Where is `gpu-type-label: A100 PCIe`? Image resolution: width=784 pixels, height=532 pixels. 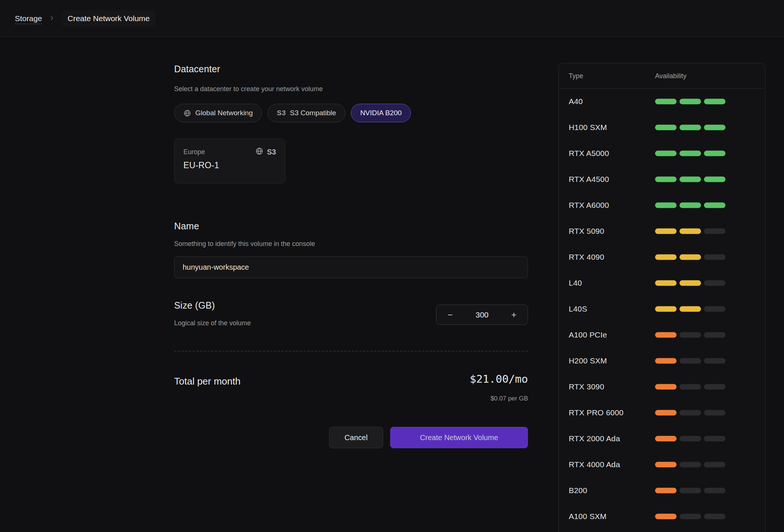
gpu-type-label: A100 PCIe is located at coordinates (588, 335).